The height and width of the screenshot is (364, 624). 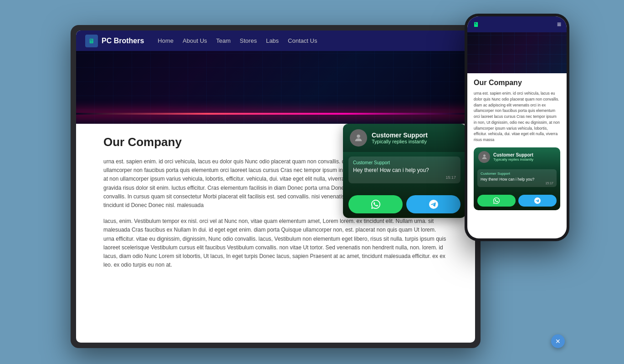 What do you see at coordinates (517, 127) in the screenshot?
I see `phone-screen: 🖥 ≡ Our Company urna est. sapien enim. i…` at bounding box center [517, 127].